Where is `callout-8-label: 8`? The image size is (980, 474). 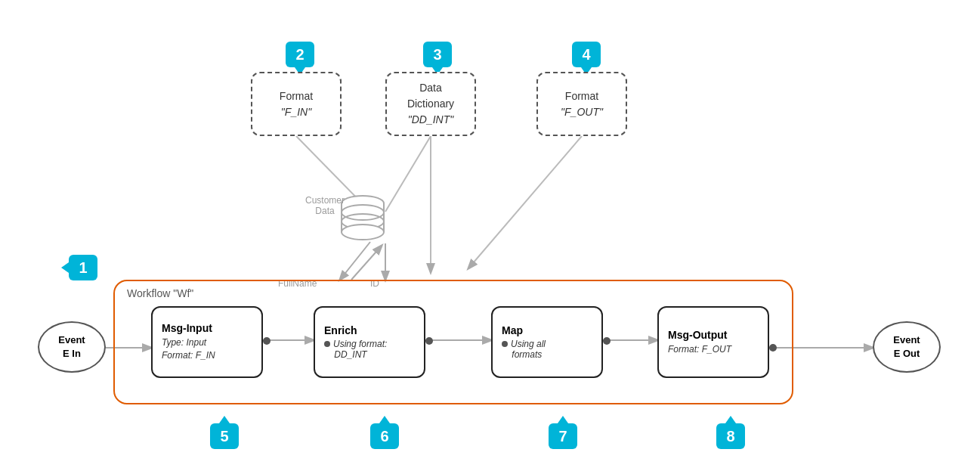 callout-8-label: 8 is located at coordinates (730, 437).